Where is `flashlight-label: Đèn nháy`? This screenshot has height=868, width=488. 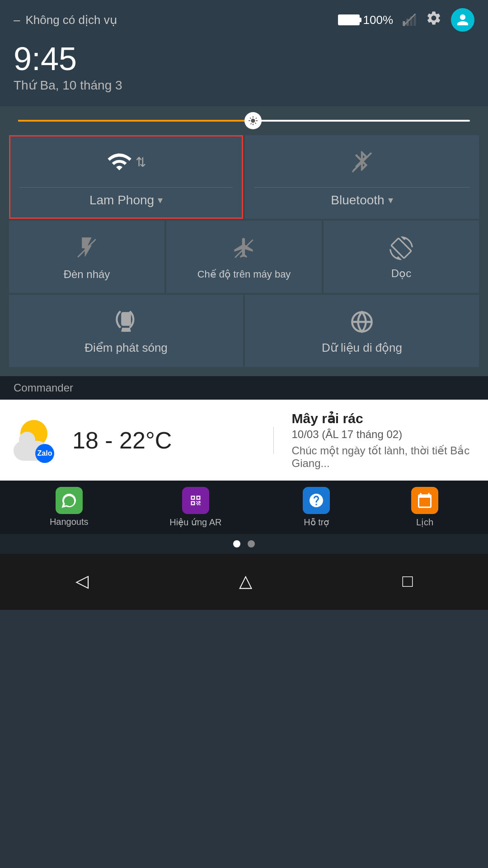 flashlight-label: Đèn nháy is located at coordinates (87, 274).